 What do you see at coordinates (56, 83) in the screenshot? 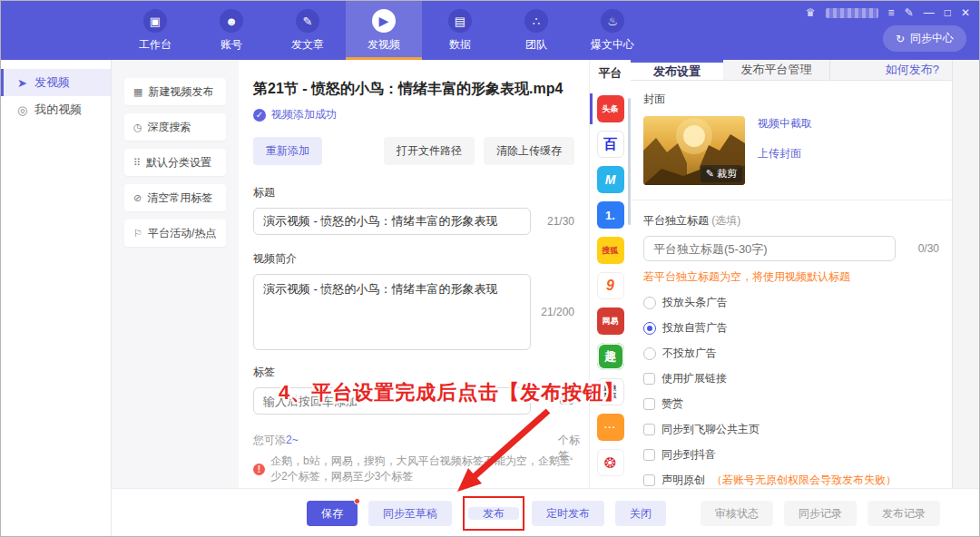
I see `sidebar-item-publish-video: ➤ 发视频` at bounding box center [56, 83].